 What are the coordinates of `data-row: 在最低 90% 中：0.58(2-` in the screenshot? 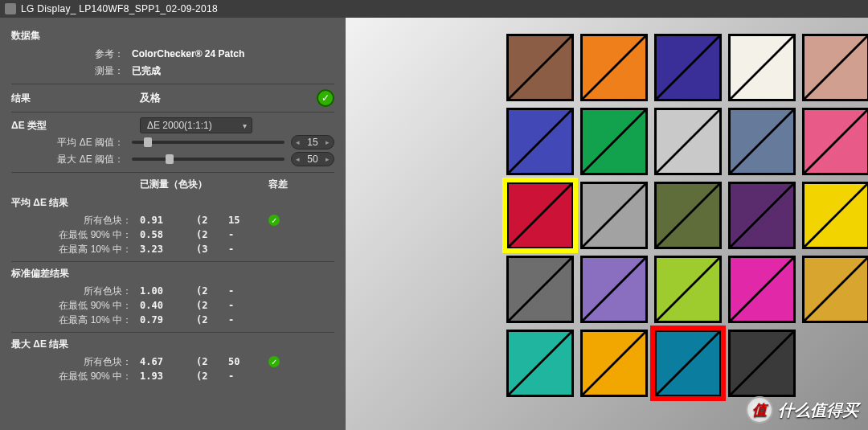 It's located at (173, 235).